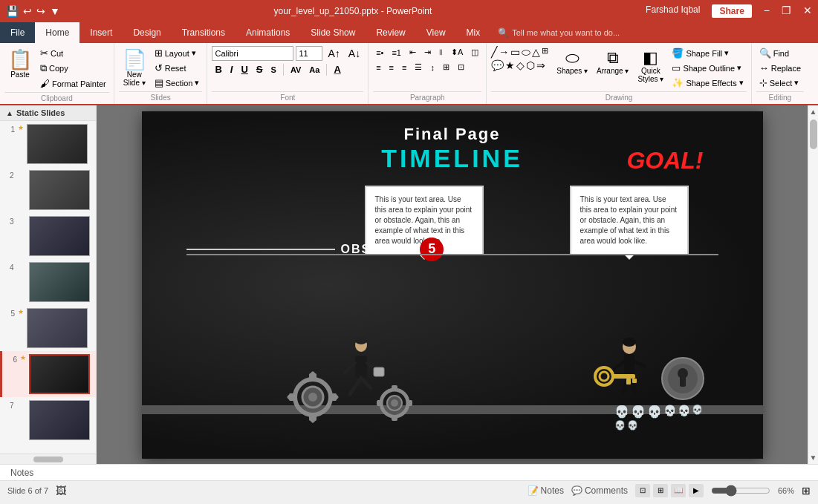  Describe the element at coordinates (244, 70) in the screenshot. I see `underline-button: U` at that location.